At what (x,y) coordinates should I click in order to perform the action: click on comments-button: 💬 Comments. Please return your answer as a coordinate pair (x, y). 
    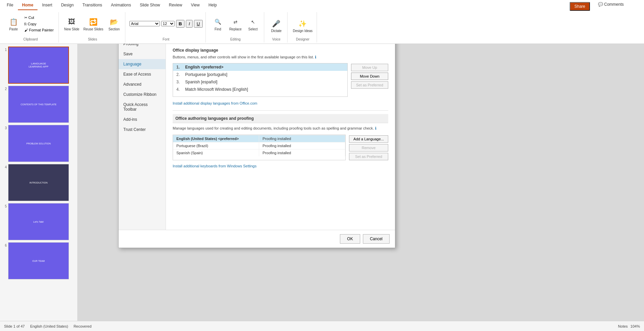
    Looking at the image, I should click on (611, 4).